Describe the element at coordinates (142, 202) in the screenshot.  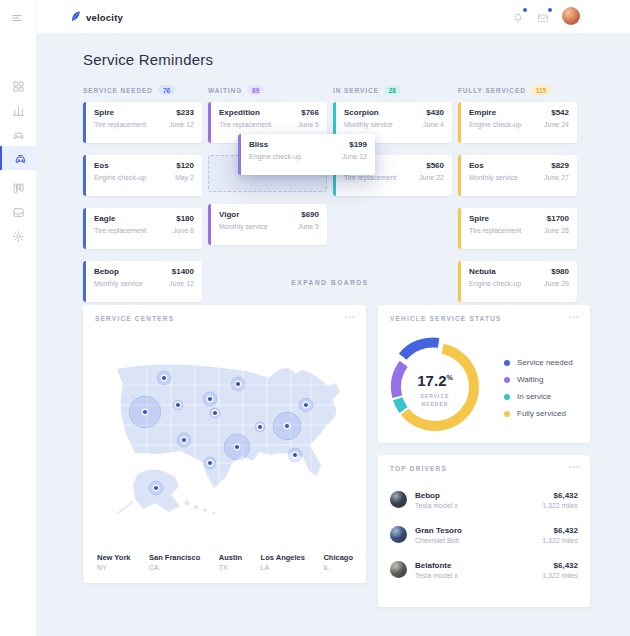
I see `column-cards: Spire $233 Tire replacement June 12 Eos …` at that location.